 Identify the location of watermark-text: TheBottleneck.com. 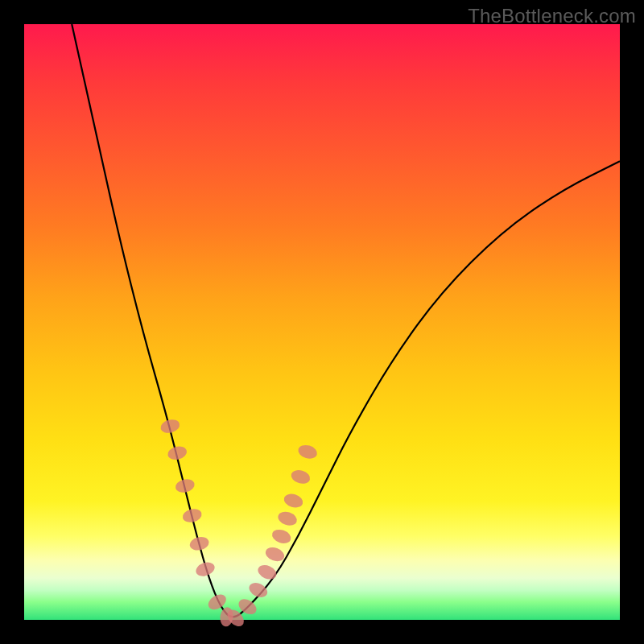
(552, 16).